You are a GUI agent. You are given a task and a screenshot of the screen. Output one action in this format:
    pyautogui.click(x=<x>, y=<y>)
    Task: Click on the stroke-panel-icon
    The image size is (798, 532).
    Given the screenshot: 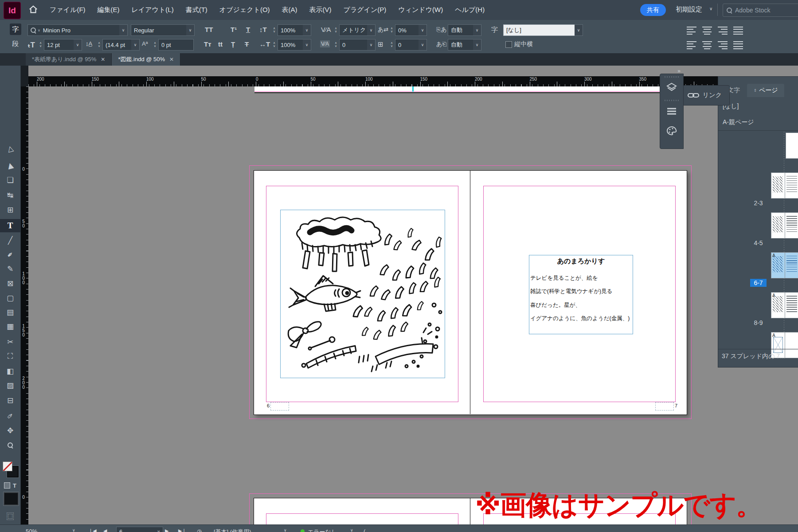 What is the action you would take?
    pyautogui.click(x=672, y=111)
    